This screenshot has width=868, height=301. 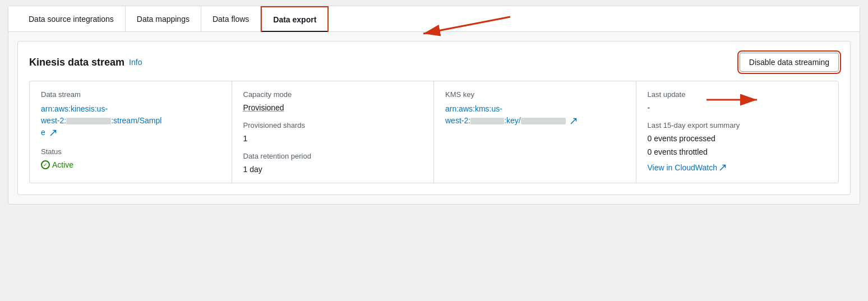 I want to click on last-update-label: Last update, so click(x=738, y=94).